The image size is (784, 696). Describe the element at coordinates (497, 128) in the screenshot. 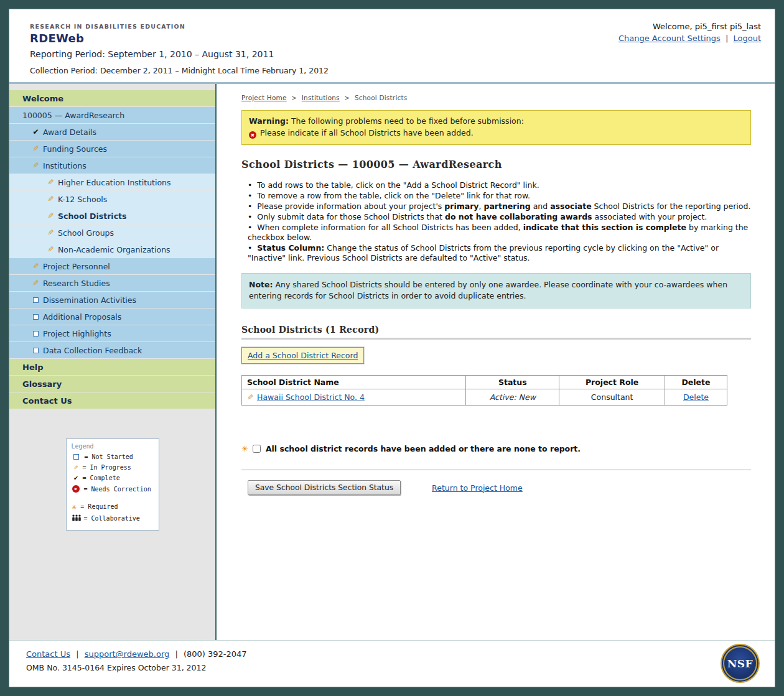

I see `warning-box: Warning: The following problems need to …` at that location.